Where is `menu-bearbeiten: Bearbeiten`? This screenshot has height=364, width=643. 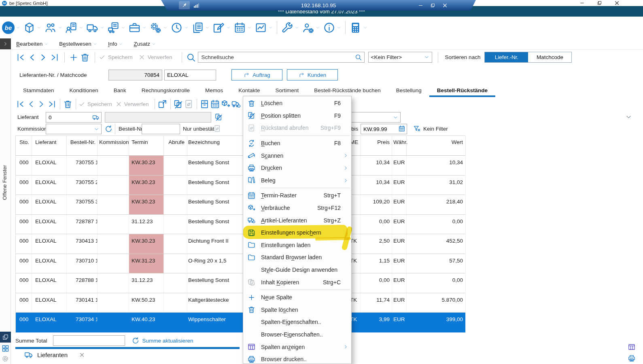 menu-bearbeiten: Bearbeiten is located at coordinates (32, 44).